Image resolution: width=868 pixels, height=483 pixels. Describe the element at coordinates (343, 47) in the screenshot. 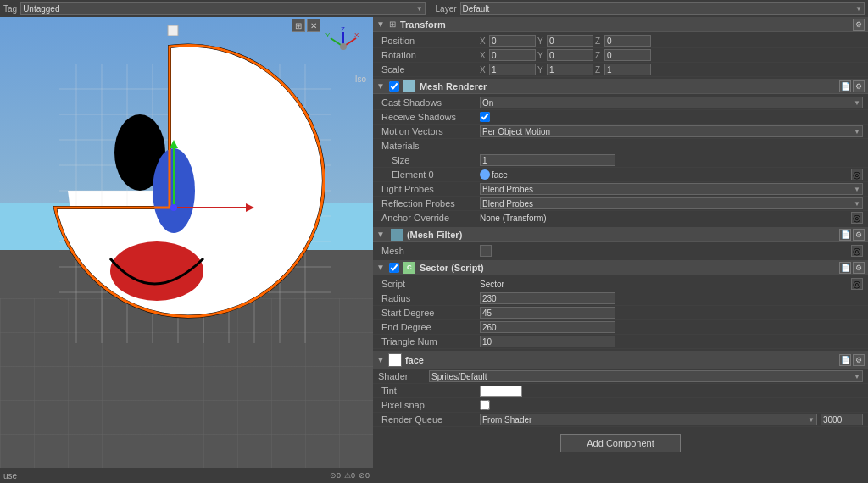

I see `scene-gizmo: X Y Z` at that location.